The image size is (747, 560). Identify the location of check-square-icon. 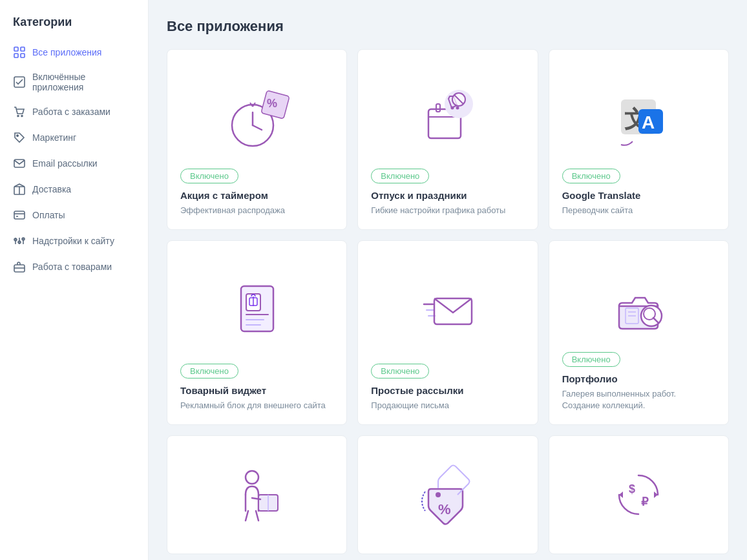
(19, 82).